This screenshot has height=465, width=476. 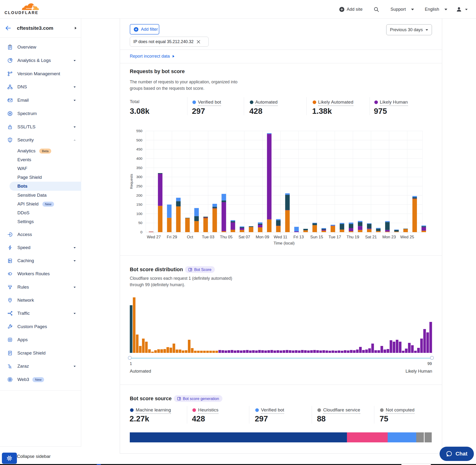 What do you see at coordinates (280, 237) in the screenshot?
I see `svg-text: Wed 11` at bounding box center [280, 237].